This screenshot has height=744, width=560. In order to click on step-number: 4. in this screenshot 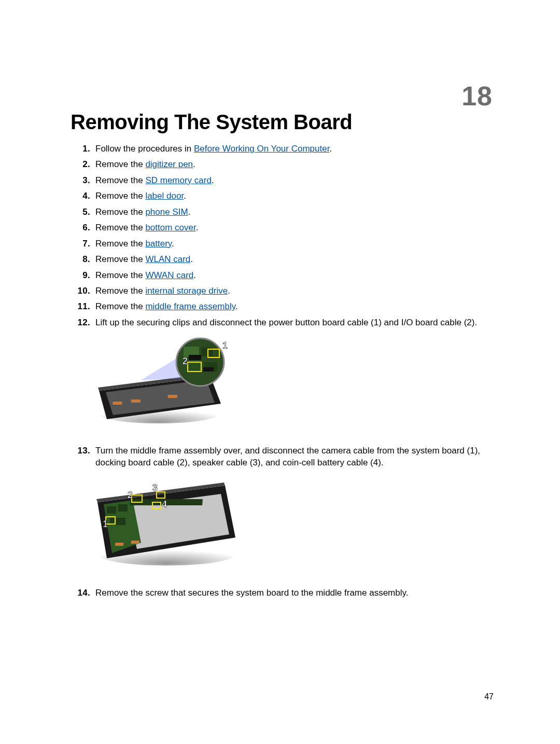, I will do `click(84, 196)`.